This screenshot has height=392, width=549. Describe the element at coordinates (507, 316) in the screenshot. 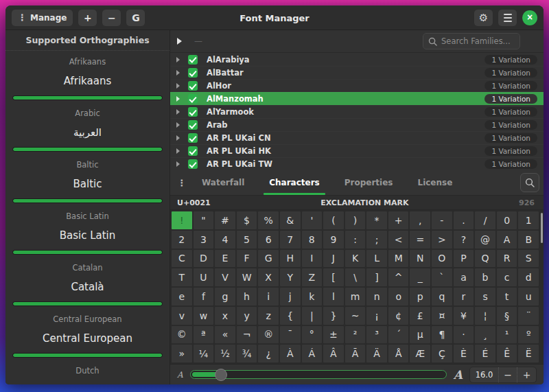

I see `character-cell: §` at that location.